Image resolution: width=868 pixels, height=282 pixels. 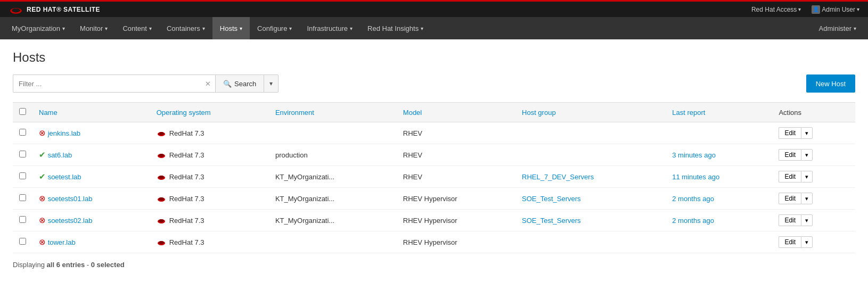 What do you see at coordinates (434, 155) in the screenshot?
I see `table-row: ✔ sat6.lab RedHat 7.3 productionRHEV3 mi…` at bounding box center [434, 155].